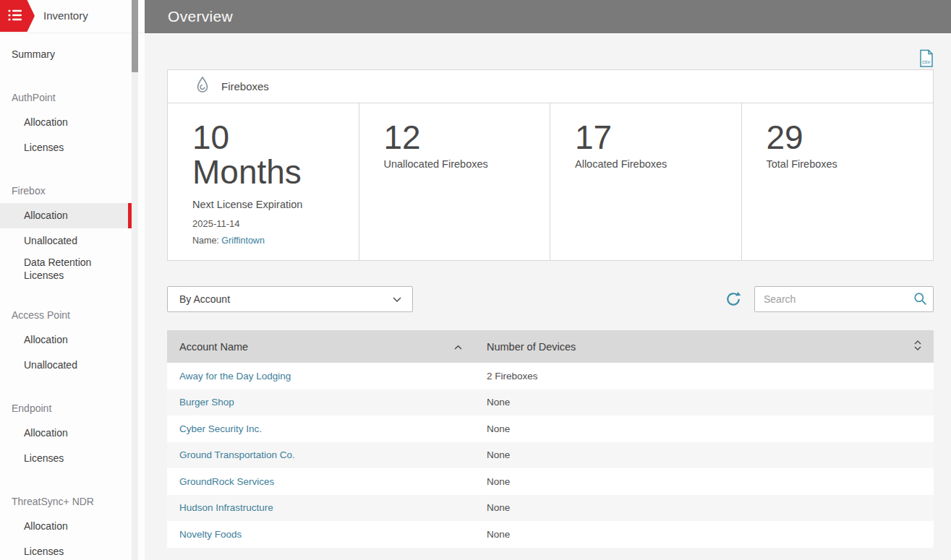  What do you see at coordinates (926, 62) in the screenshot?
I see `svg-text: csv` at bounding box center [926, 62].